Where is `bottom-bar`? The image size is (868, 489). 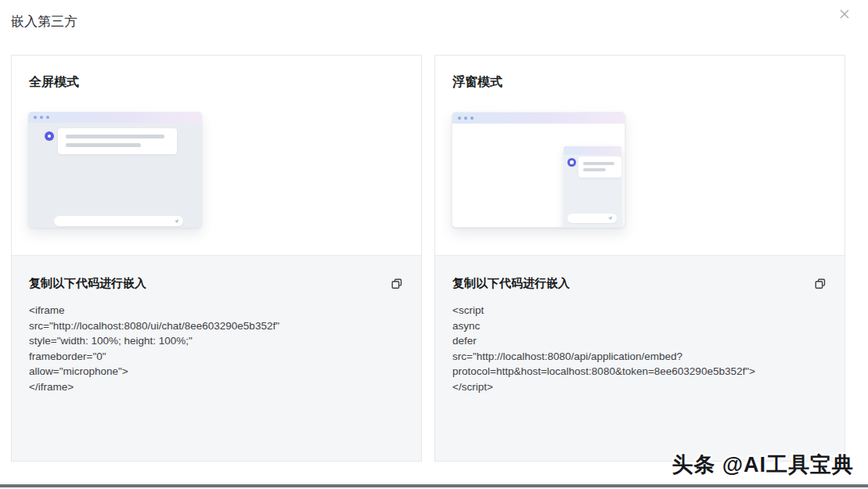 bottom-bar is located at coordinates (434, 486).